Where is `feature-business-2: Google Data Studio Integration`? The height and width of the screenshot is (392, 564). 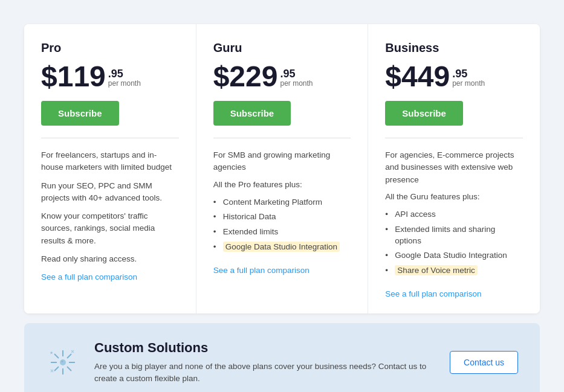 feature-business-2: Google Data Studio Integration is located at coordinates (454, 256).